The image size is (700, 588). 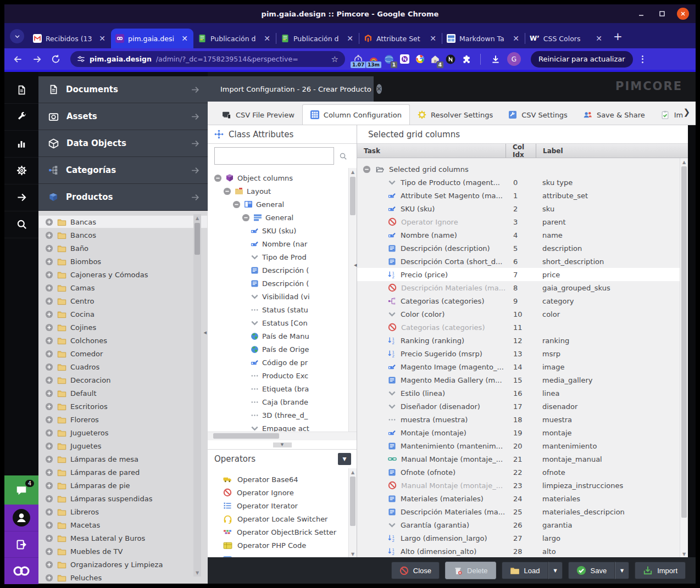 What do you see at coordinates (335, 59) in the screenshot?
I see `bookmark-star-icon: ☆` at bounding box center [335, 59].